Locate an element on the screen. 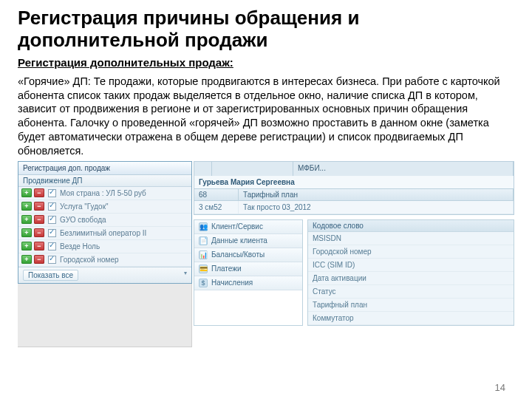 This screenshot has height=399, width=532. dp-window: Регистрация доп. продаж Продвижение ДП +… is located at coordinates (105, 222).